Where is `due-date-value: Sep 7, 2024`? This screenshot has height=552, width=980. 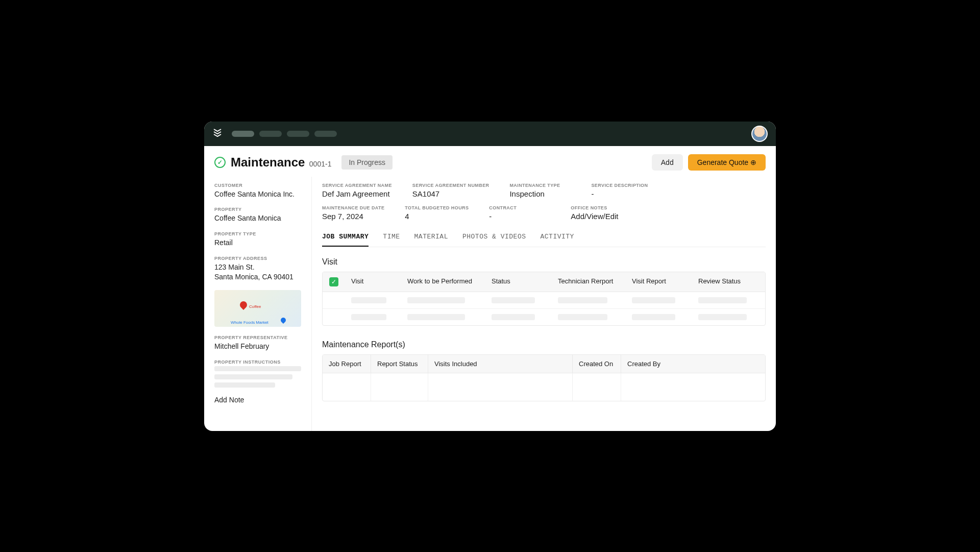 due-date-value: Sep 7, 2024 is located at coordinates (353, 217).